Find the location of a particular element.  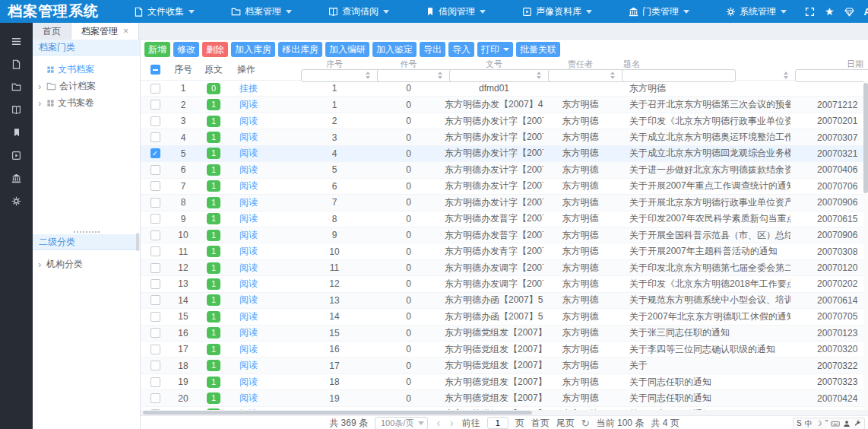

table-row: 2 1 阅读 1 0 东方明德办发【2007】43号 东方明德 关于召开北京东方… is located at coordinates (505, 105).